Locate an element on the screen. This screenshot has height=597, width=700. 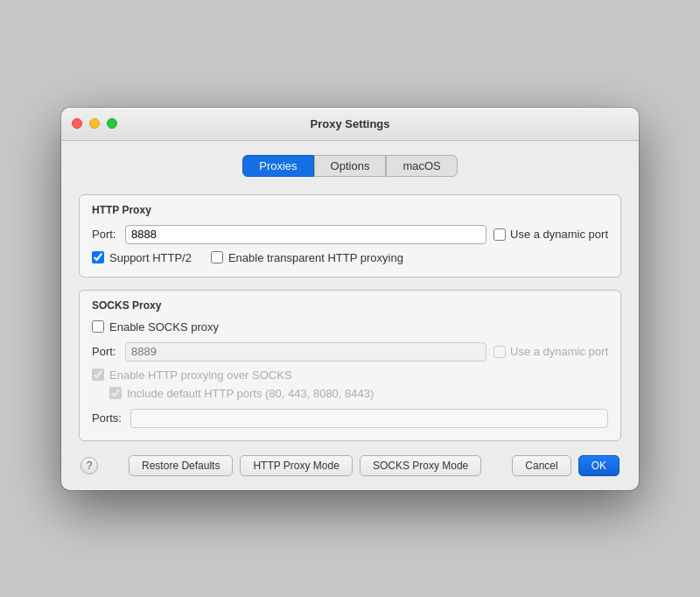
socks-ports-label: Ports: is located at coordinates (108, 418).